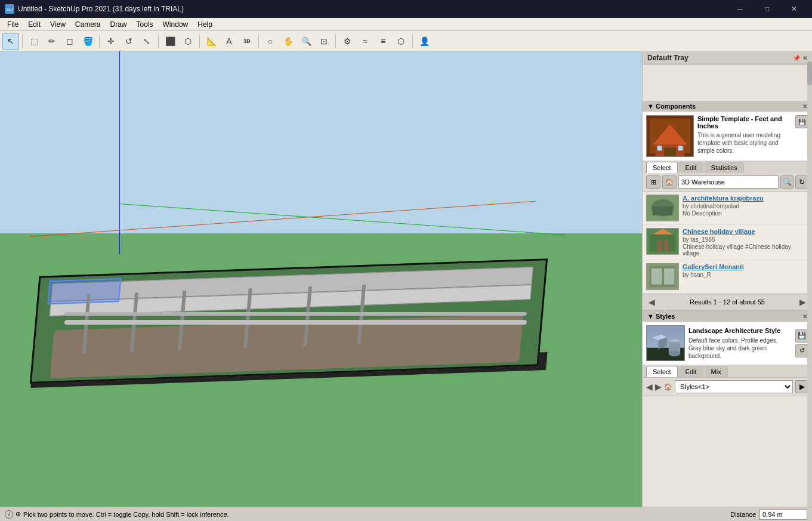  What do you see at coordinates (727, 302) in the screenshot?
I see `pagination-info: Results 1 - 12 of about 55` at bounding box center [727, 302].